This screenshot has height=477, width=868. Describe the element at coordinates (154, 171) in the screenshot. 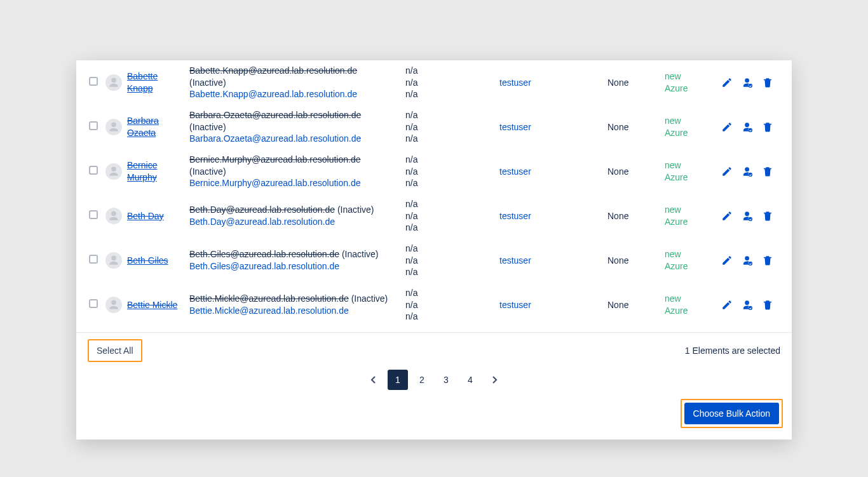

I see `user-name-link: Bernice Murphy` at that location.